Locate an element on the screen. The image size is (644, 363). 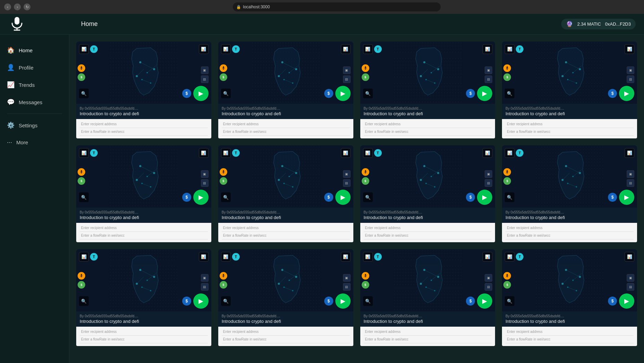
url-bar: 🔒 localhost:3000 is located at coordinates (337, 7).